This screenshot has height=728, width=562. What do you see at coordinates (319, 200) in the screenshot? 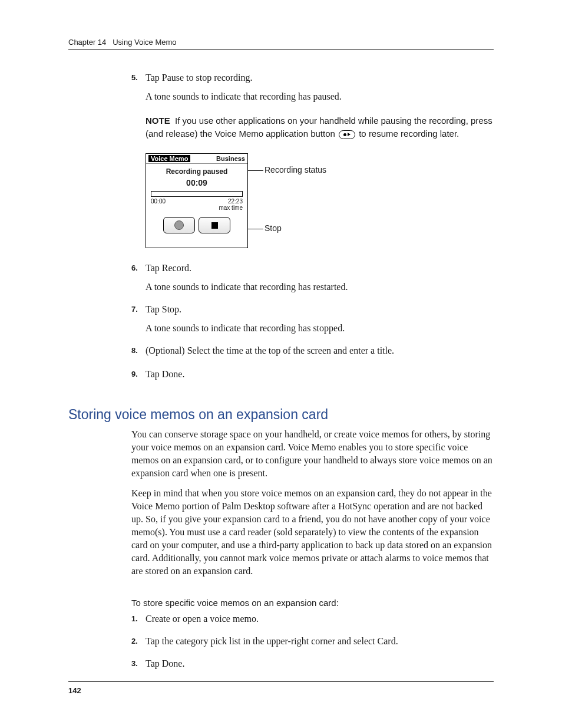
I see `voice-memo-screenshot: Voice Memo Business Recording paused 00:…` at bounding box center [319, 200].